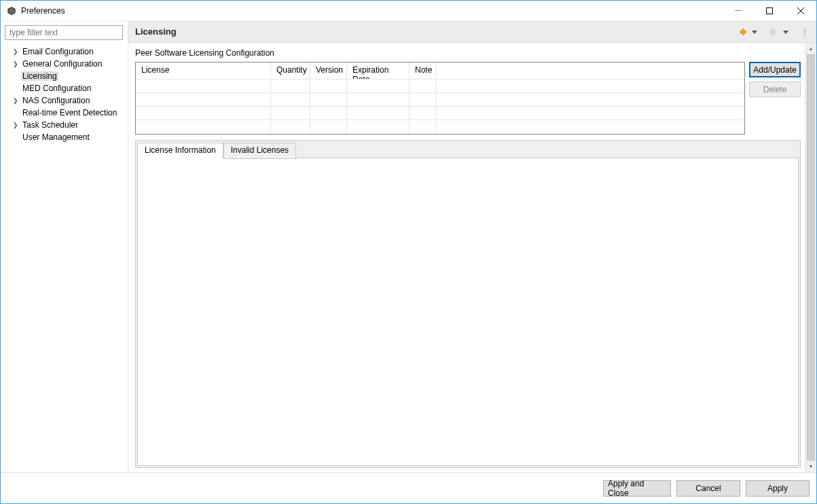  I want to click on forward-icon, so click(774, 32).